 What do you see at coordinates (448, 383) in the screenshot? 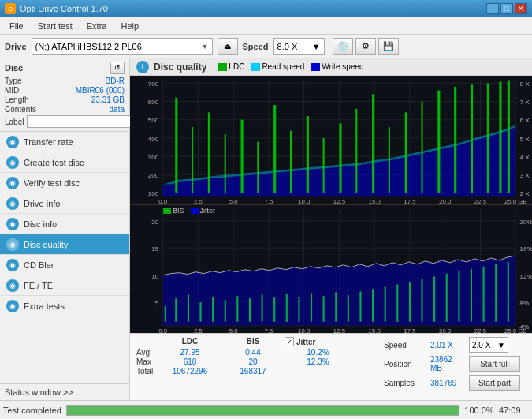
I see `samples-value: 381769` at bounding box center [448, 383].